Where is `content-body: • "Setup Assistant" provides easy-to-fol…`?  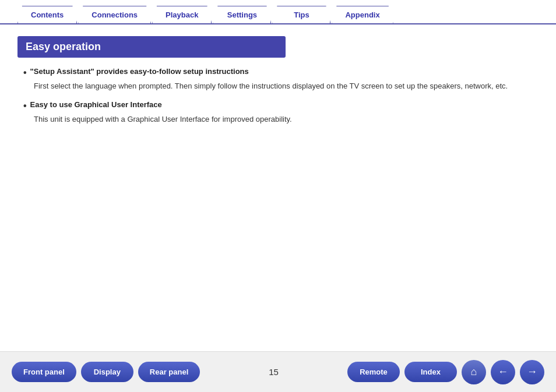
content-body: • "Setup Assistant" provides easy-to-fol… is located at coordinates (278, 96).